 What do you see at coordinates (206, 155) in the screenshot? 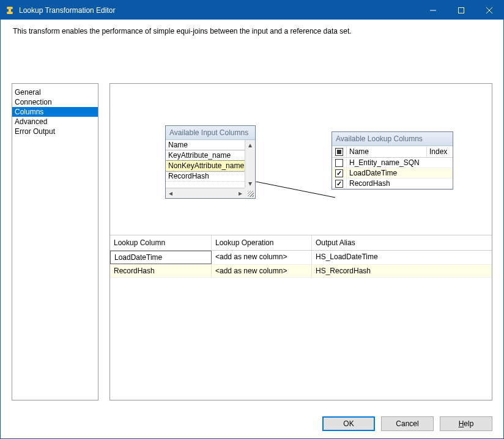
I see `input-column-row: KeyAttribute_name` at bounding box center [206, 155].